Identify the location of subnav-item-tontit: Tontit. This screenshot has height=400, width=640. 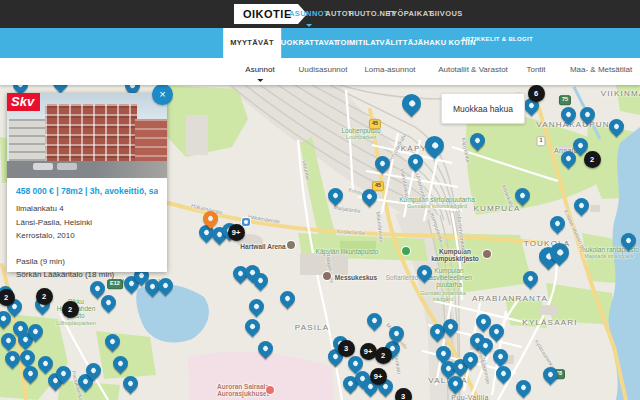
(536, 72).